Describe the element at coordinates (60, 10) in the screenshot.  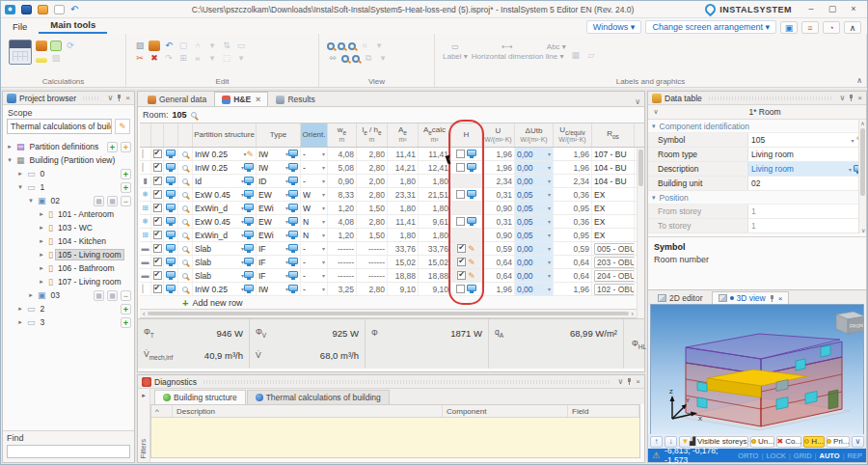
I see `new-document-icon` at that location.